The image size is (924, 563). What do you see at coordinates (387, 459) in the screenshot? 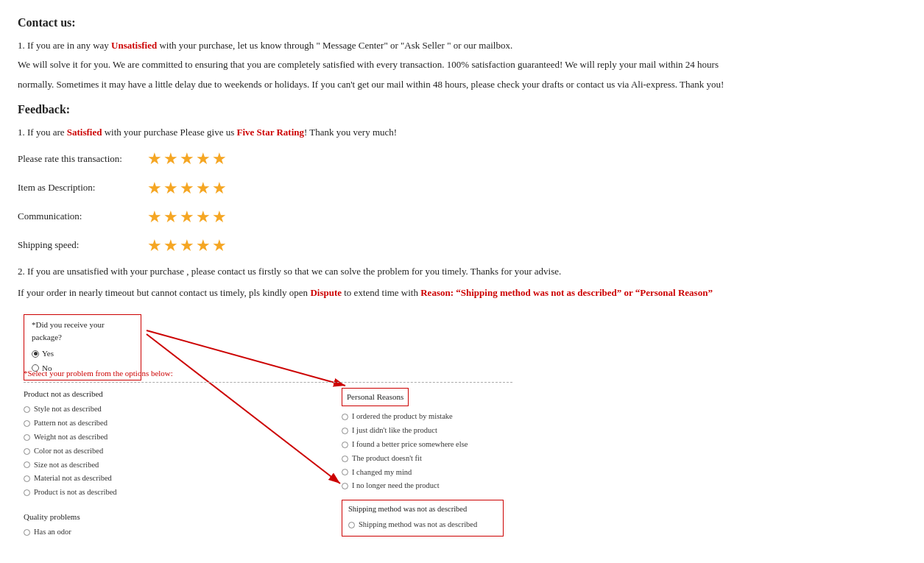
I see `option-no-fit-label: The product doesn't fit` at bounding box center [387, 459].